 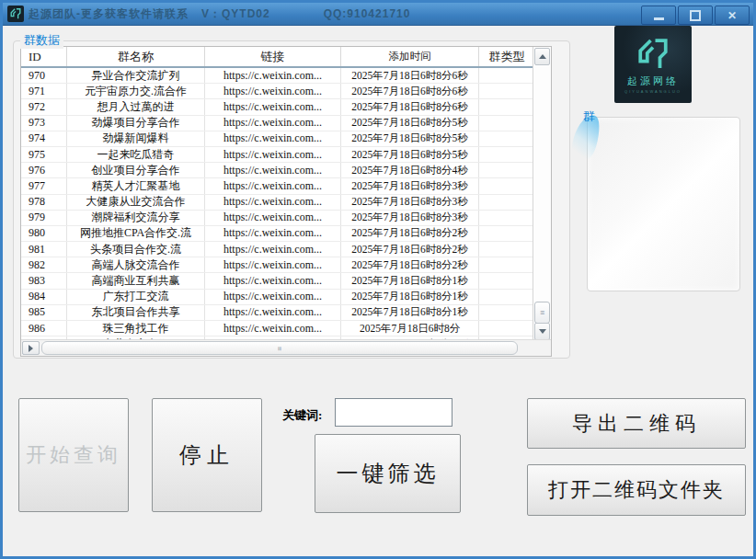 What do you see at coordinates (286, 348) in the screenshot?
I see `horizontal-scrollbar: ≡` at bounding box center [286, 348].